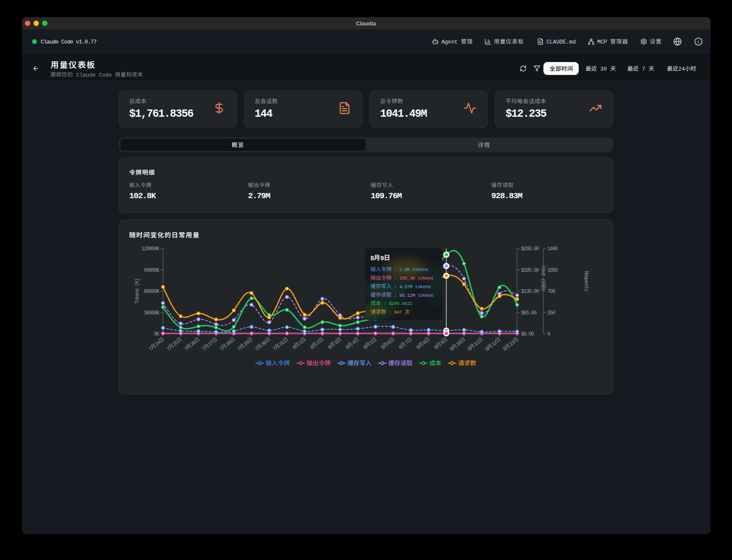  What do you see at coordinates (529, 313) in the screenshot?
I see `svg-text: $65.00` at bounding box center [529, 313].